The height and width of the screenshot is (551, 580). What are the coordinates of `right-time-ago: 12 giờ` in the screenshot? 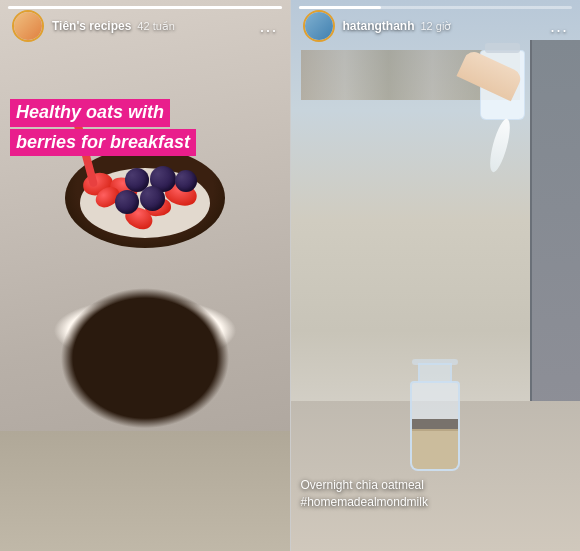 It's located at (436, 26).